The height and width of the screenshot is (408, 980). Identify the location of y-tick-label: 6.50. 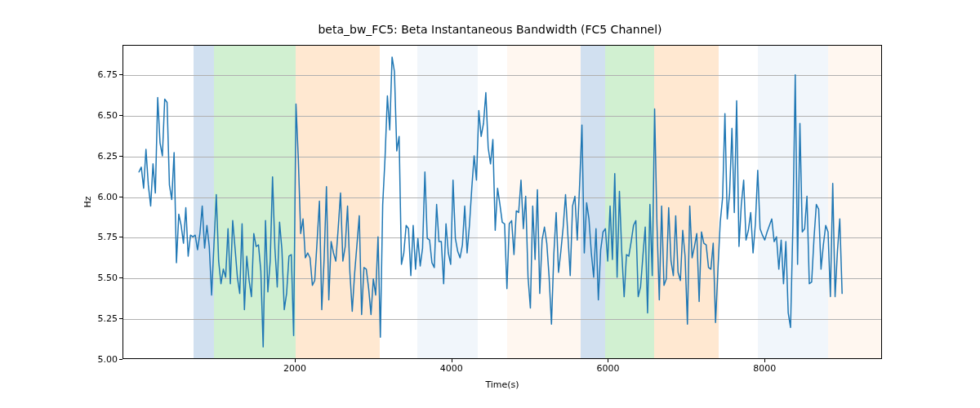
(97, 114).